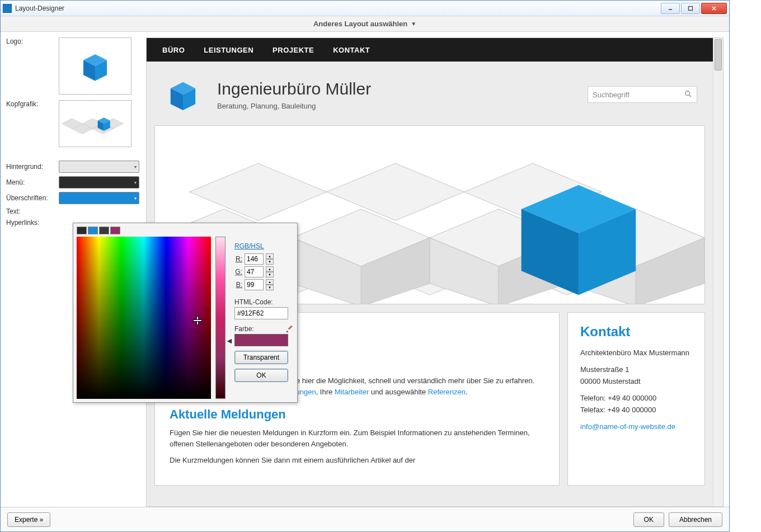  Describe the element at coordinates (7, 8) in the screenshot. I see `app-icon` at that location.